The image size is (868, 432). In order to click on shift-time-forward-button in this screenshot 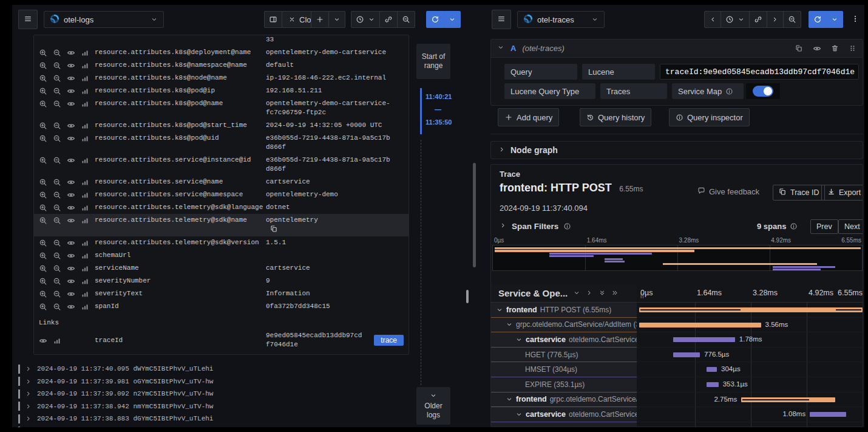, I will do `click(776, 19)`.